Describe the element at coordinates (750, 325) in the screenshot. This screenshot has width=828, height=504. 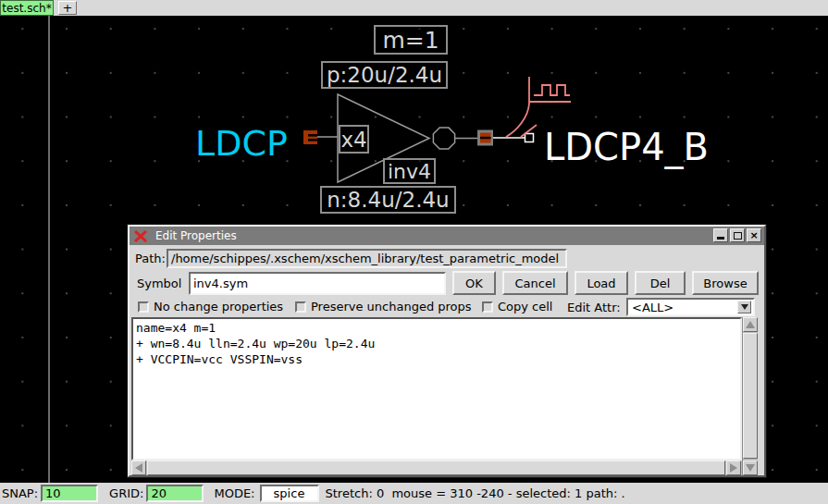
I see `scroll-up-button` at that location.